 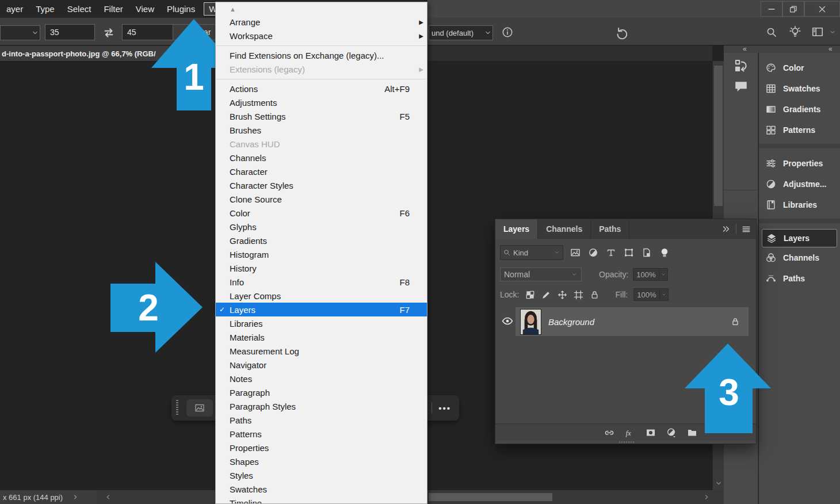 What do you see at coordinates (20, 33) in the screenshot?
I see `tool-preset-dropdown` at bounding box center [20, 33].